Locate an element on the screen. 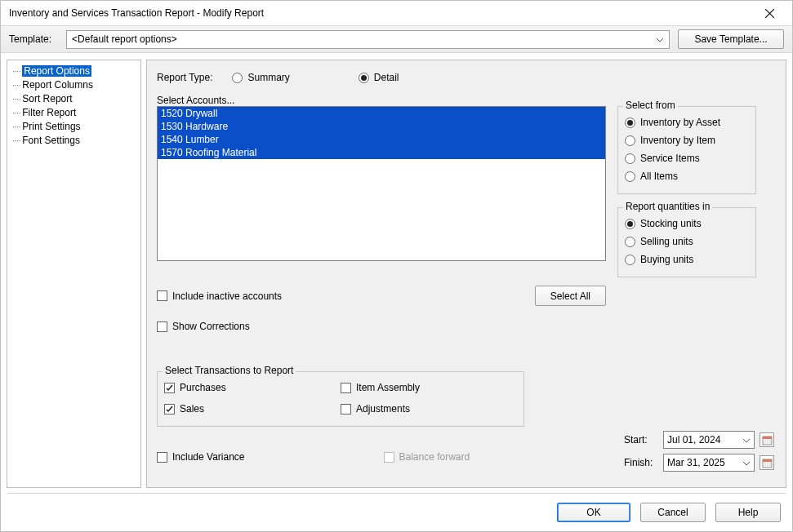 This screenshot has height=532, width=793. quantities-stocking-radio: Stocking units is located at coordinates (687, 224).